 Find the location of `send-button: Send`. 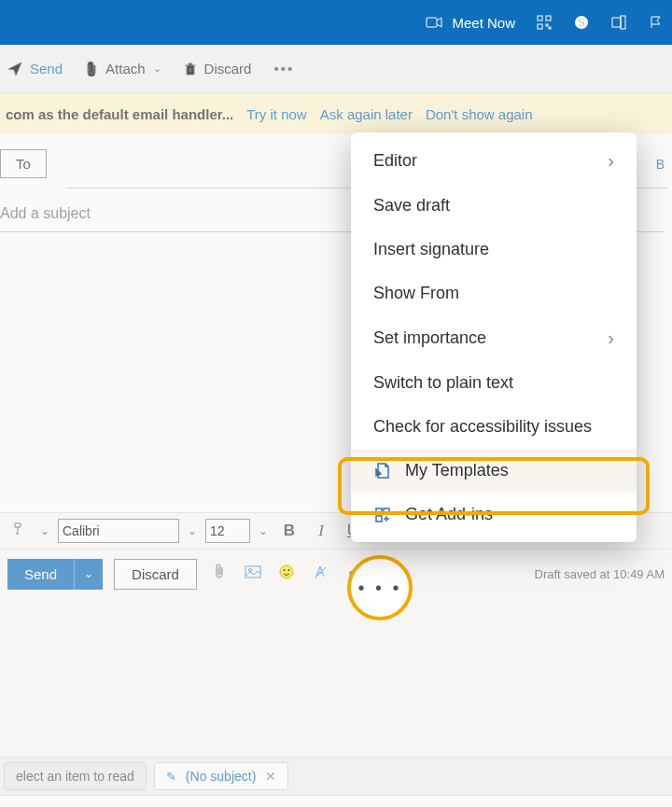

send-button: Send is located at coordinates (35, 69).